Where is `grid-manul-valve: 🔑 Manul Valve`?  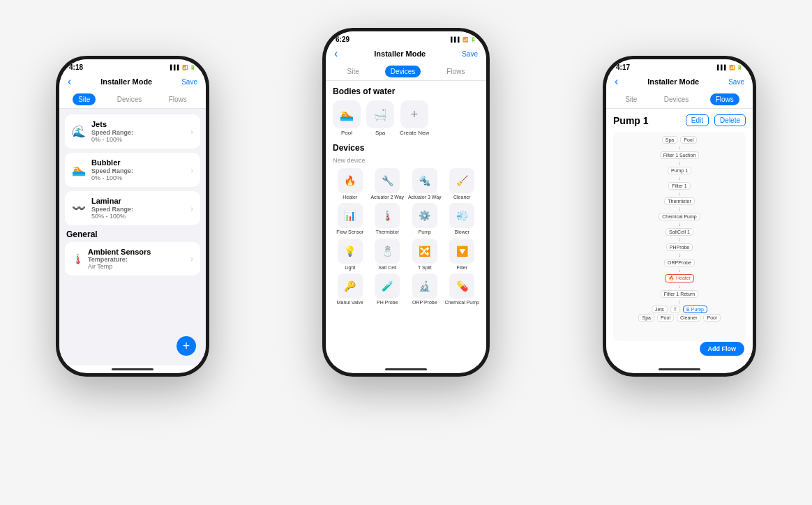
grid-manul-valve: 🔑 Manul Valve is located at coordinates (350, 289).